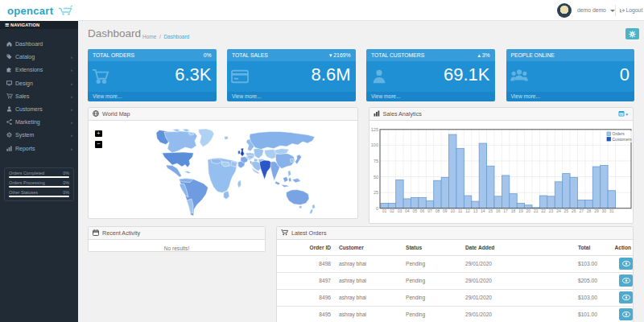  What do you see at coordinates (559, 210) in the screenshot?
I see `svg-text: 24` at bounding box center [559, 210].